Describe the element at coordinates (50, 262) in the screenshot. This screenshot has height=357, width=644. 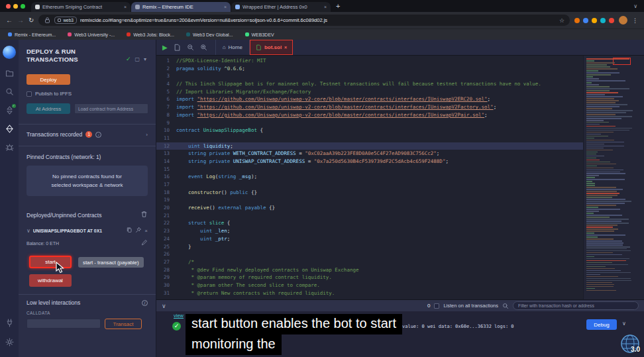
I see `start-button: start` at that location.